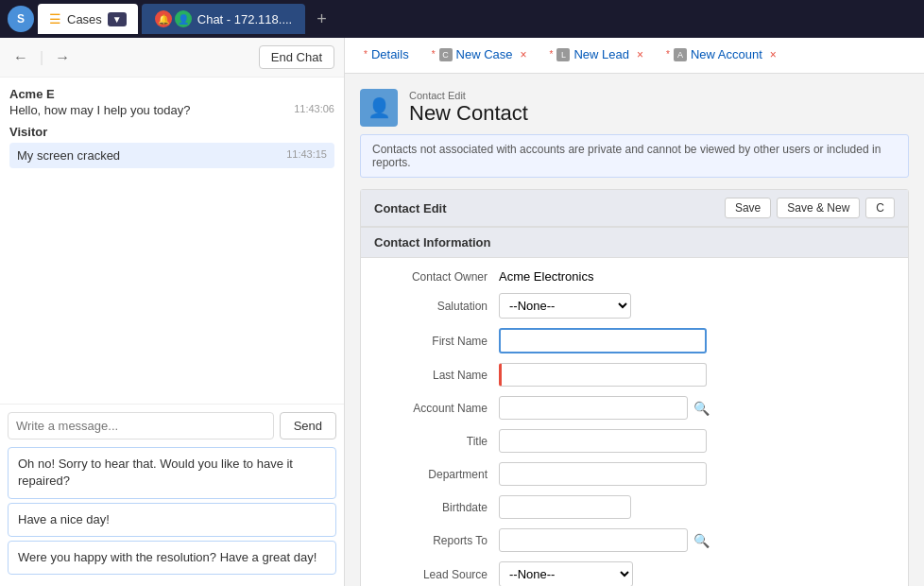  What do you see at coordinates (462, 19) in the screenshot?
I see `top-bar: S ☰ Cases ▼ 🔔 👤 Chat - 172.118.... +` at bounding box center [462, 19].